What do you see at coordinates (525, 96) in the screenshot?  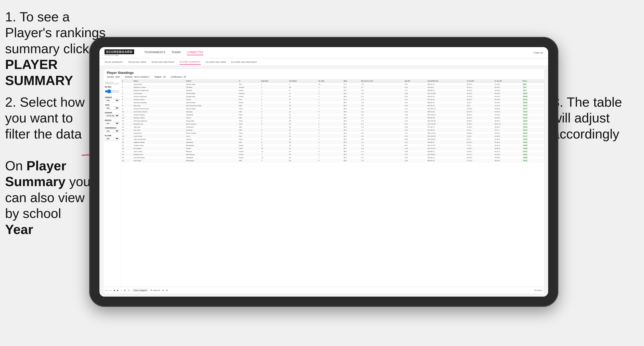 I see `points-value: 60.89` at bounding box center [525, 96].